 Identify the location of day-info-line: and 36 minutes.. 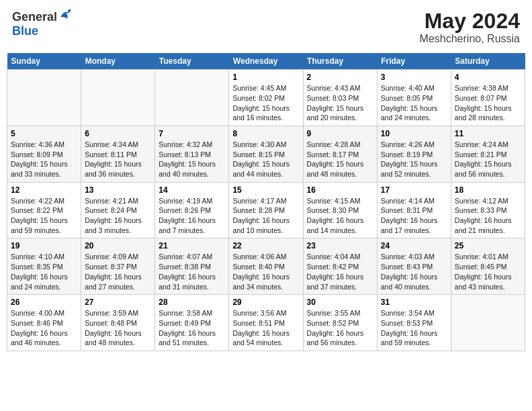
(118, 175).